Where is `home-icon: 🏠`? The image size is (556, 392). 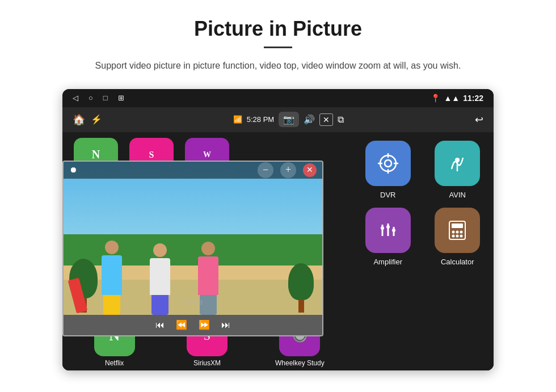 home-icon: 🏠 is located at coordinates (79, 120).